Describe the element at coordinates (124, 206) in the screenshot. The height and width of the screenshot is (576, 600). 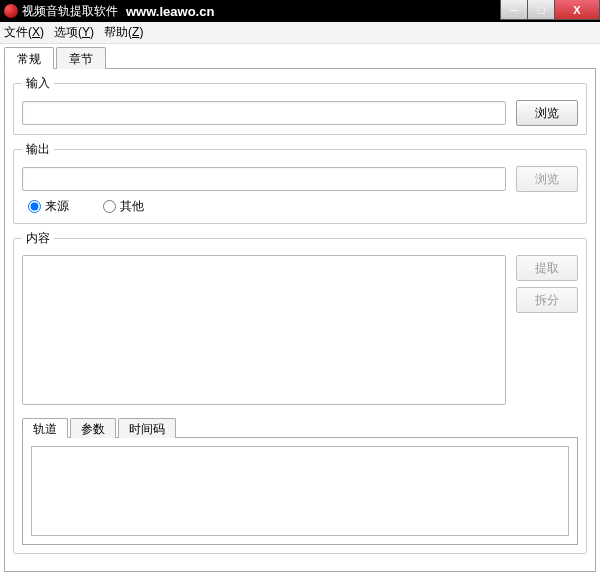
I see `radio-other: 其他` at that location.